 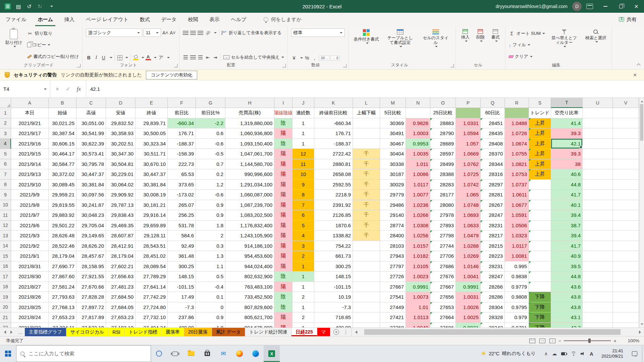 What do you see at coordinates (62, 277) in the screenshot?
I see `cell-B17: 27,867.60` at bounding box center [62, 277].